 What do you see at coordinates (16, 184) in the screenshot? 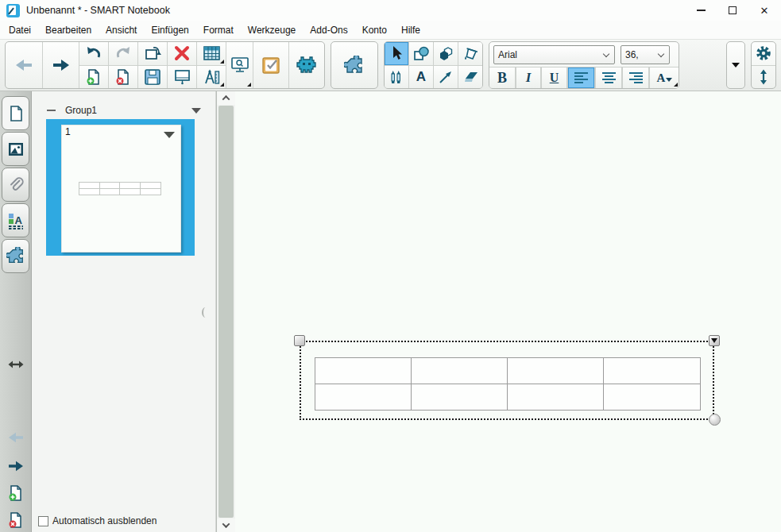
I see `tab-attachments` at bounding box center [16, 184].